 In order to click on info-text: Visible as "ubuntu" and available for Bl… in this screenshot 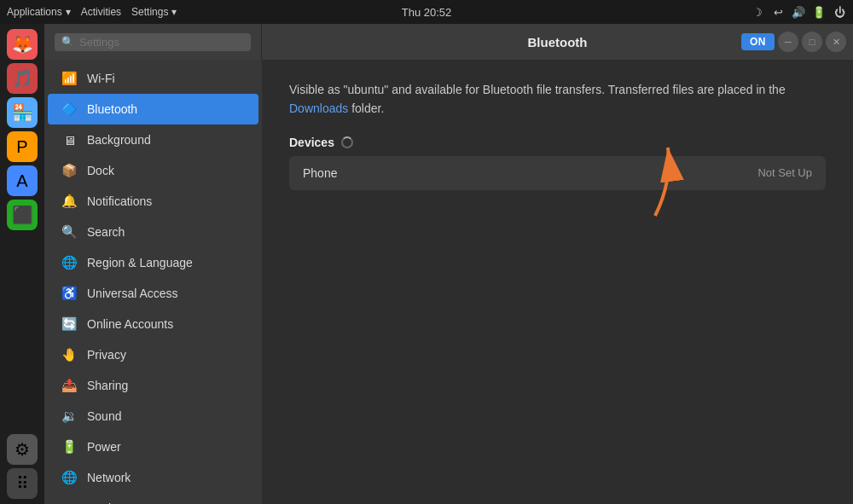, I will do `click(558, 99)`.